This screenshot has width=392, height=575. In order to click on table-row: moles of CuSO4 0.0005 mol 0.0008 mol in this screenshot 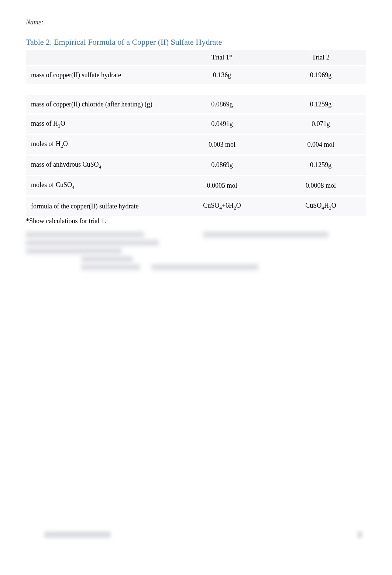, I will do `click(196, 186)`.